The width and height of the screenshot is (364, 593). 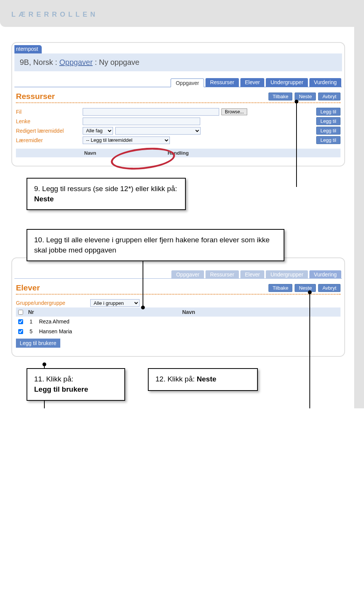 I want to click on callout-11: 11. Klikk på: Legg til brukere, so click(x=76, y=384).